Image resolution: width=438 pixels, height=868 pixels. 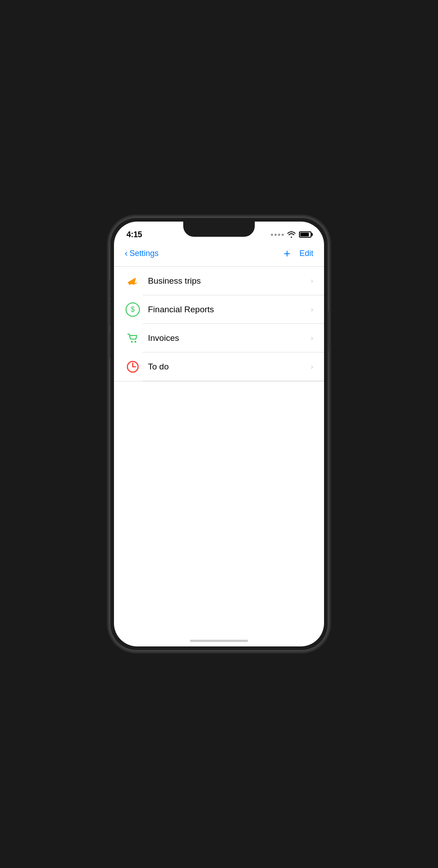 I want to click on invoices-label: Invoices, so click(x=229, y=338).